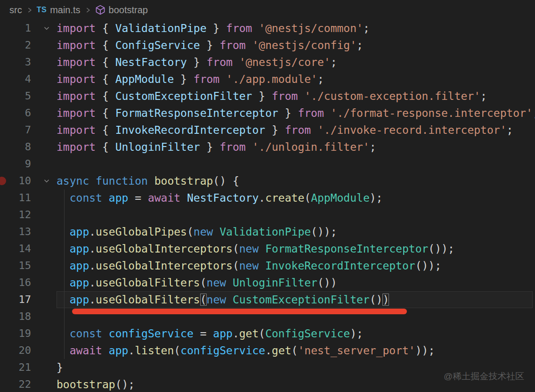  What do you see at coordinates (16, 232) in the screenshot?
I see `line-number: 13` at bounding box center [16, 232].